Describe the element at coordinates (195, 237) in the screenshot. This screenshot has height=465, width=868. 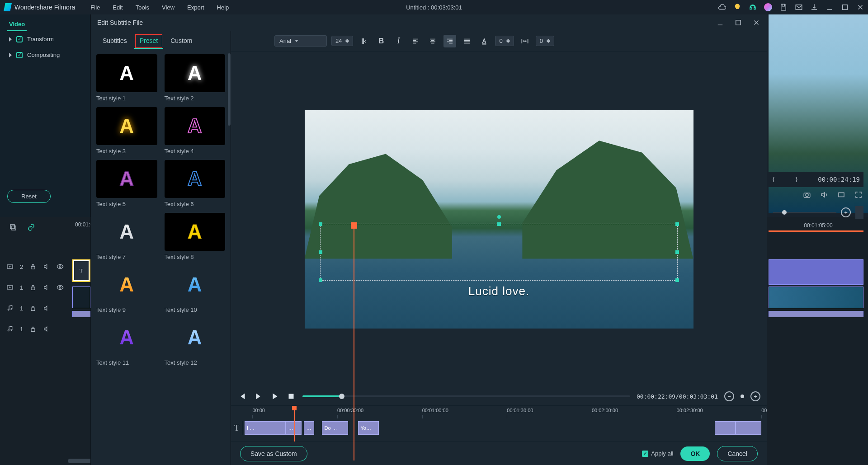
I see `preset-card: AText style 8` at that location.